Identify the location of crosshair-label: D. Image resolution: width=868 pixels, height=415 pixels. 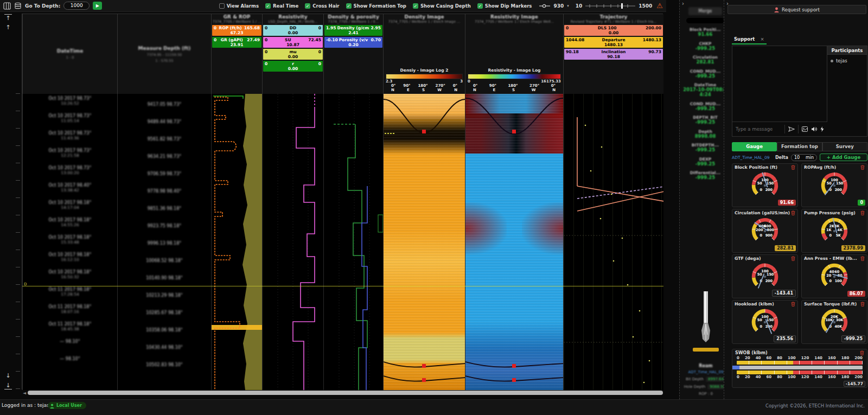
(25, 284).